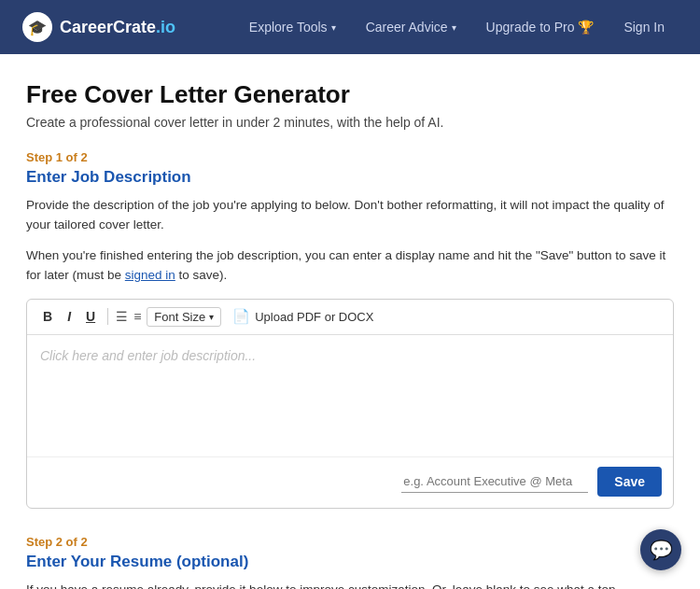 The width and height of the screenshot is (700, 589). Describe the element at coordinates (350, 541) in the screenshot. I see `step2-label: Step 2 of 2` at that location.